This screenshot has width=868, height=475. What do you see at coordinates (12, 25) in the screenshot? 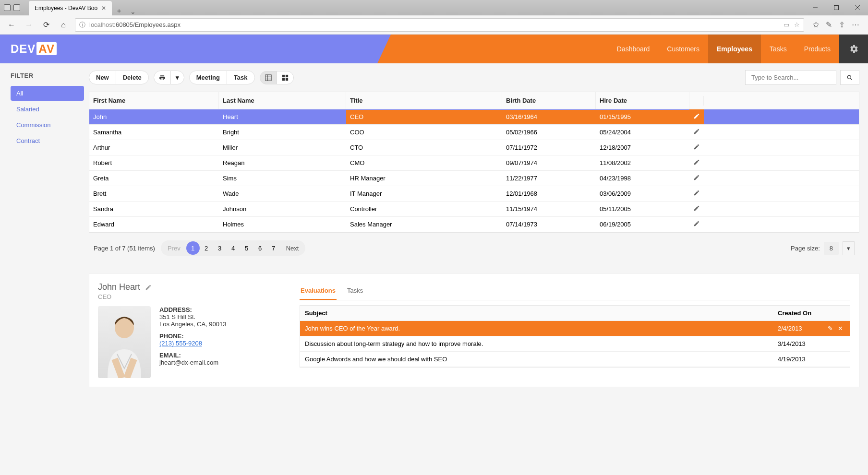
I see `browser-back-button: ←` at bounding box center [12, 25].